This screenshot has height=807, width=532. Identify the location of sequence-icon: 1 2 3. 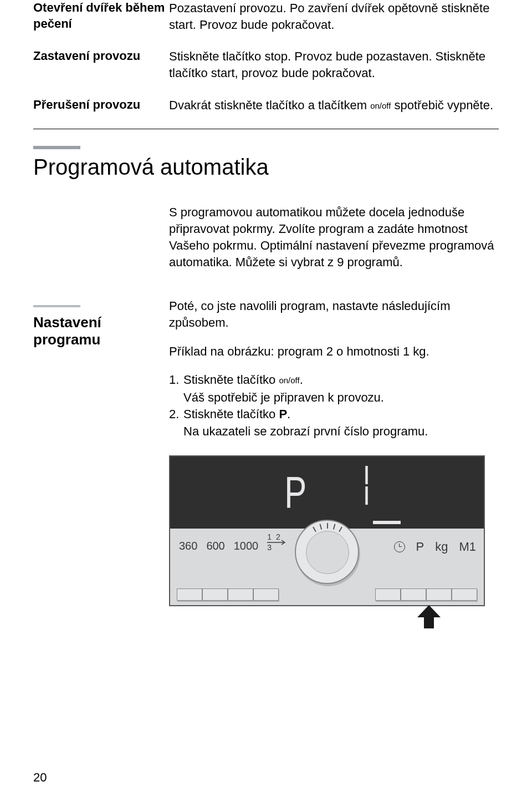
(277, 546).